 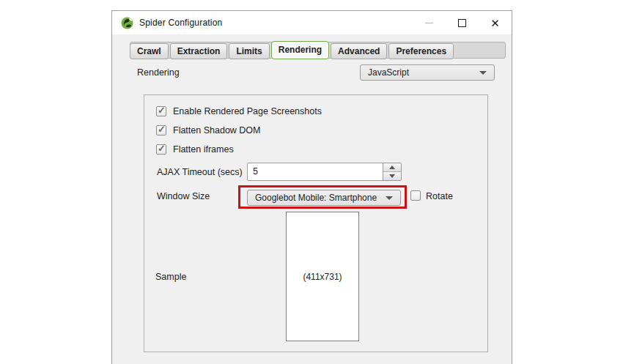 What do you see at coordinates (239, 111) in the screenshot?
I see `screenshots-checkbox-row: ✓ Enable Rendered Page Screenshots` at bounding box center [239, 111].